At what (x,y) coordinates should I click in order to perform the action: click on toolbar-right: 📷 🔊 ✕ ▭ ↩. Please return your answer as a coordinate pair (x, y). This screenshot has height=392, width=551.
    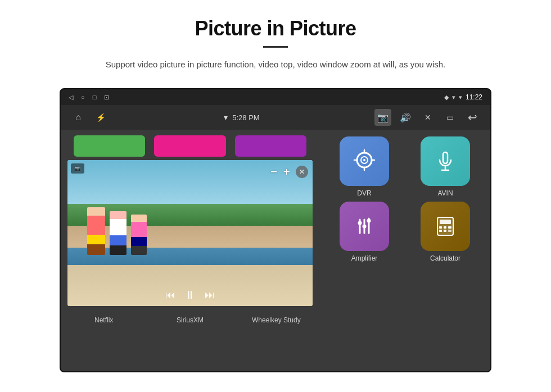
    Looking at the image, I should click on (428, 117).